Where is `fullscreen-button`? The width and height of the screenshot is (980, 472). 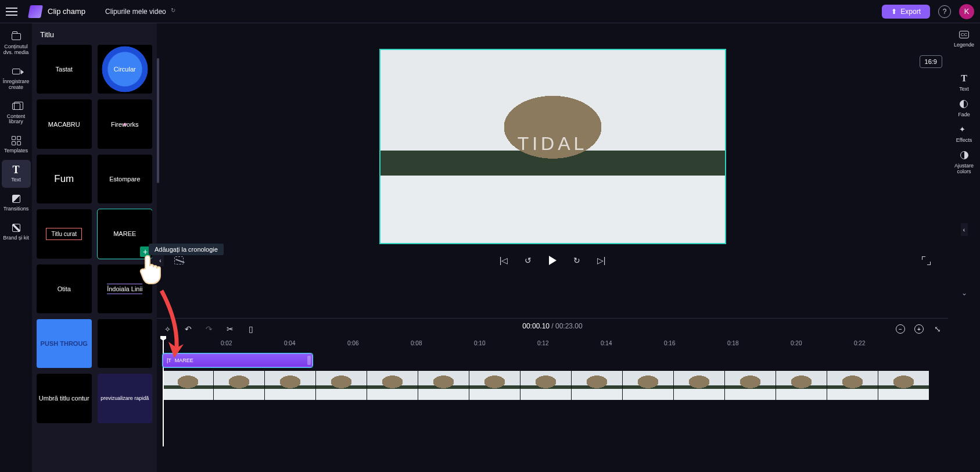 fullscreen-button is located at coordinates (926, 260).